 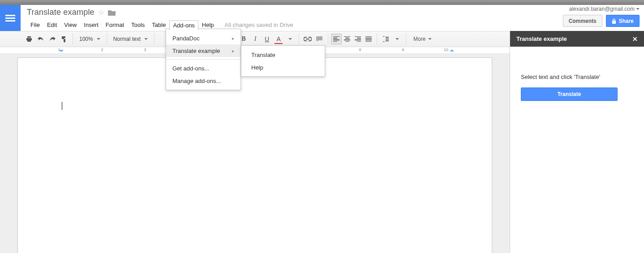 What do you see at coordinates (203, 59) in the screenshot?
I see `addons-dropdown: PandaDoc ▸ Translate example ▸ Get add-o…` at bounding box center [203, 59].